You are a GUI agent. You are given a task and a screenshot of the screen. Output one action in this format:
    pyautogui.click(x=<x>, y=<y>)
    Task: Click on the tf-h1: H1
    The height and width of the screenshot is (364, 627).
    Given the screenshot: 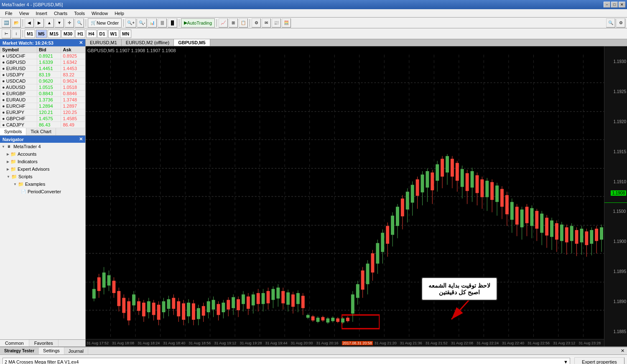 What is the action you would take?
    pyautogui.click(x=80, y=34)
    